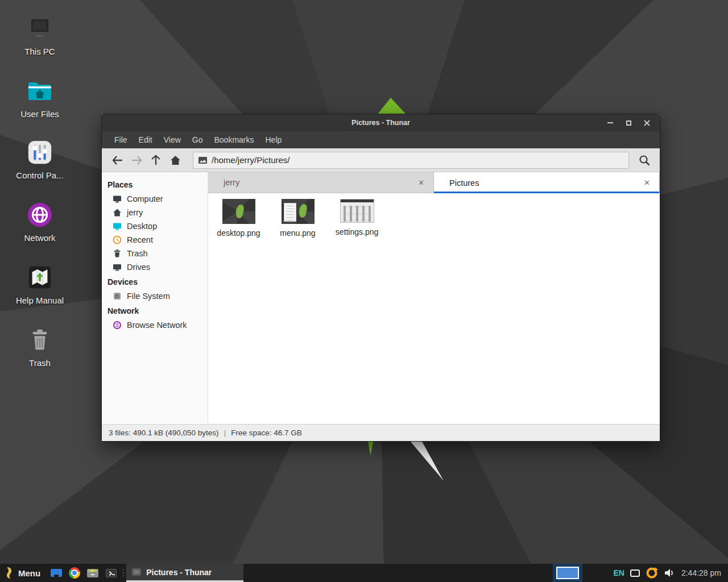 The height and width of the screenshot is (582, 728). I want to click on keyboard-layout-indicator: EN, so click(619, 573).